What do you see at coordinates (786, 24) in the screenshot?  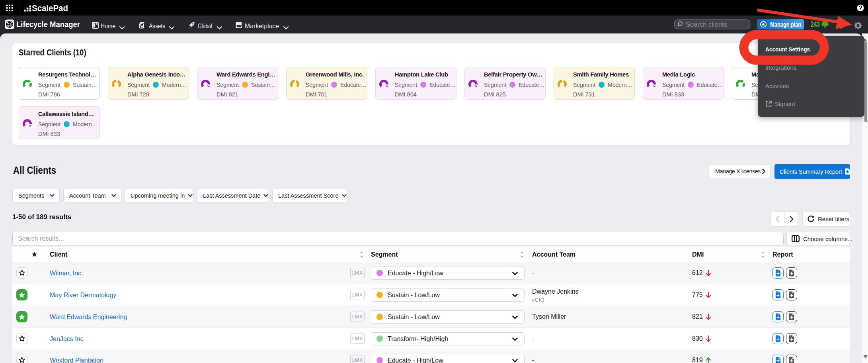 I see `svg-text: Manage plan` at bounding box center [786, 24].